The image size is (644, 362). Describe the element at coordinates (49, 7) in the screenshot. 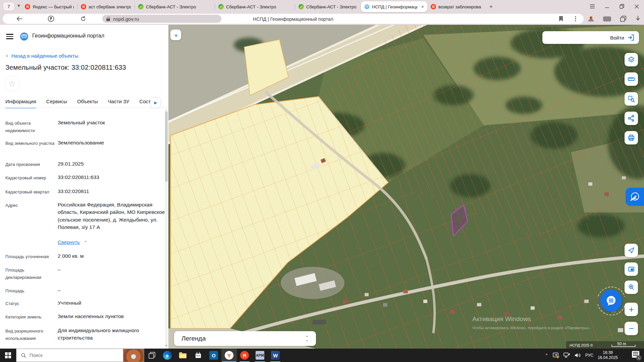

I see `browser-tab: Я Яндекс — быстрый поиск` at that location.